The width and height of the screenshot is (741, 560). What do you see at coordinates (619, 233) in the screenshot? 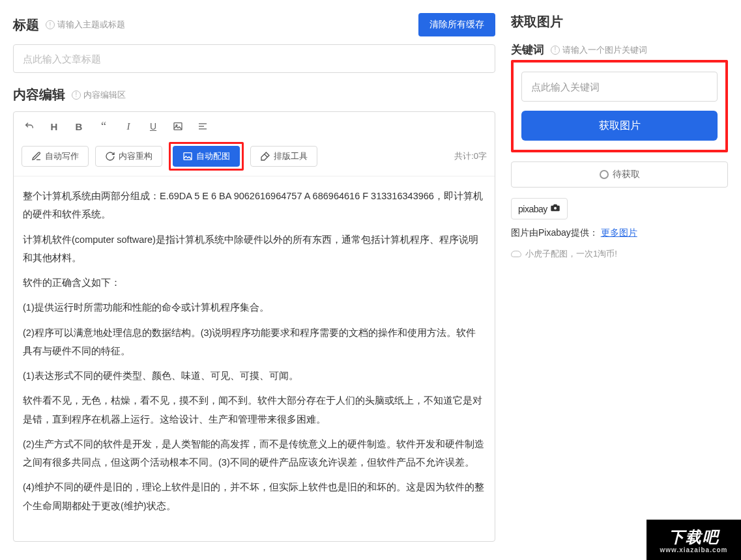
I see `image-credit: 图片由Pixabay提供： 更多图片` at bounding box center [619, 233].